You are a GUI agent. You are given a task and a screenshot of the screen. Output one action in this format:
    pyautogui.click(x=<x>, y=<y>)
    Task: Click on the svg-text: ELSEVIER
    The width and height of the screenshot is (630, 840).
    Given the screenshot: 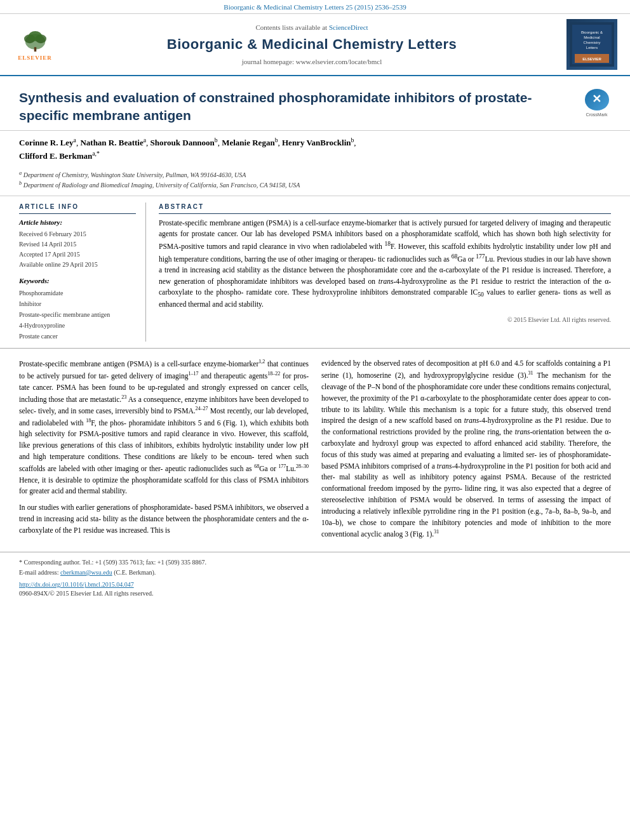 What is the action you would take?
    pyautogui.click(x=592, y=59)
    